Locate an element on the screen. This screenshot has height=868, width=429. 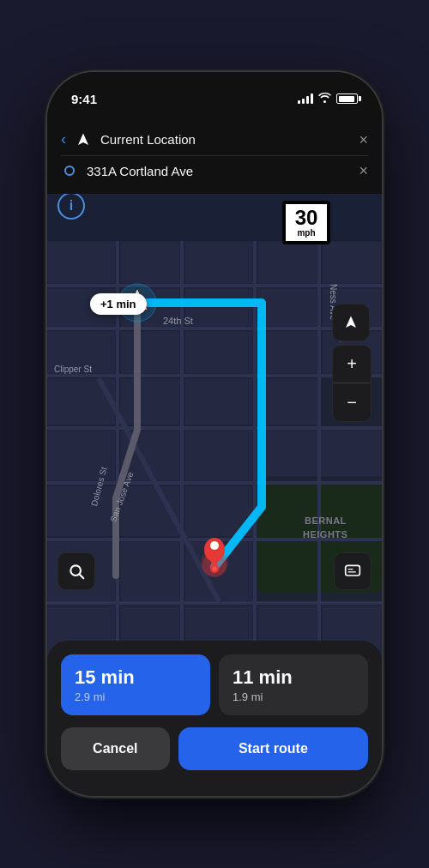
status-time: 9:41 is located at coordinates (84, 99).